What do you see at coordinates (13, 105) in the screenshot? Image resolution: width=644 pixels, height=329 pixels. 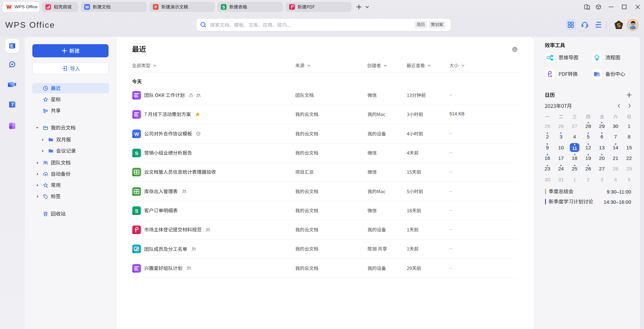 I see `svg-text: 7` at bounding box center [13, 105].